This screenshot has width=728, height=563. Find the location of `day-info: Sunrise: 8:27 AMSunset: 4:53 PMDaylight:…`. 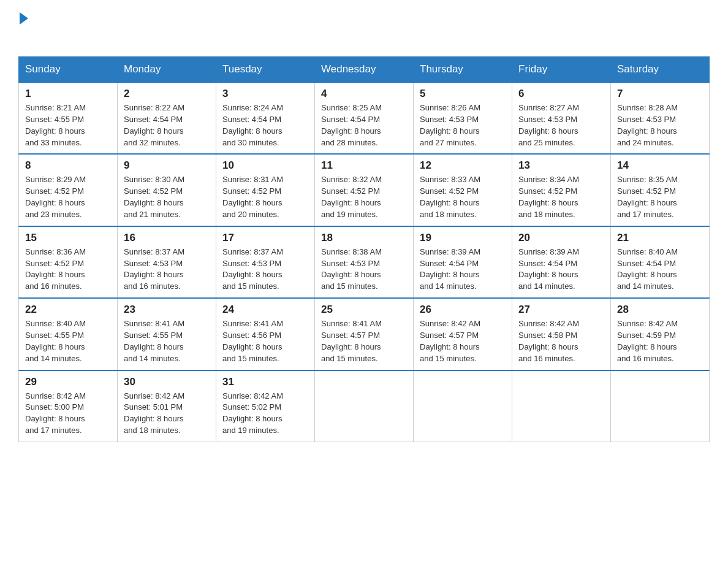

day-info: Sunrise: 8:27 AMSunset: 4:53 PMDaylight:… is located at coordinates (549, 125).